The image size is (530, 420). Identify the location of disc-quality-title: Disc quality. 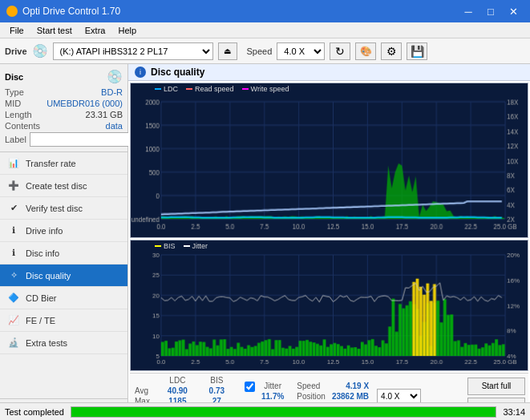
(178, 72).